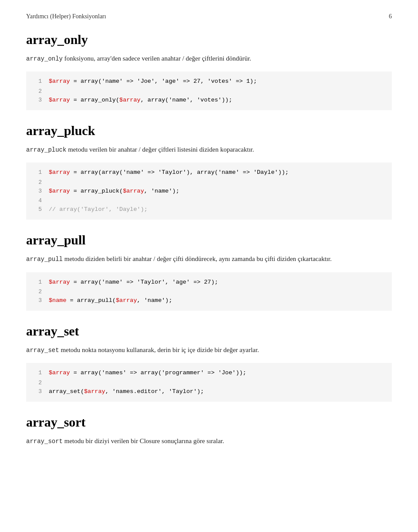 The width and height of the screenshot is (418, 532). What do you see at coordinates (126, 392) in the screenshot?
I see `code-content: array_set($array, 'names.editor', 'Taylo…` at bounding box center [126, 392].